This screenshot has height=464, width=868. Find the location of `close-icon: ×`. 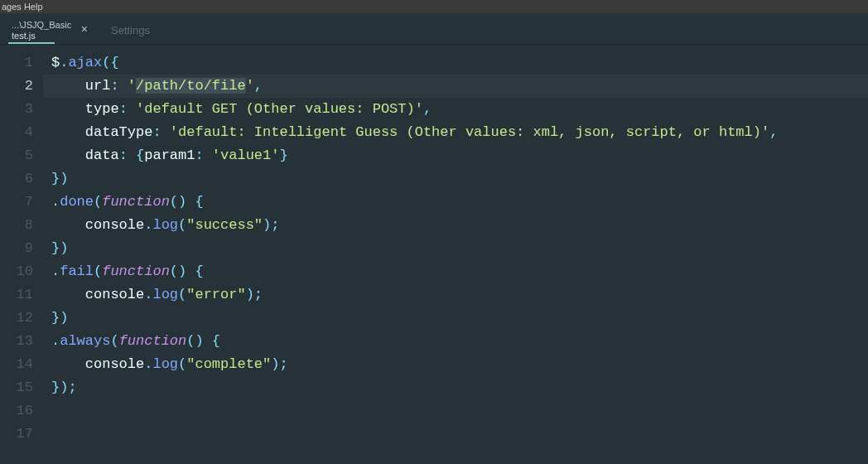

close-icon: × is located at coordinates (84, 29).